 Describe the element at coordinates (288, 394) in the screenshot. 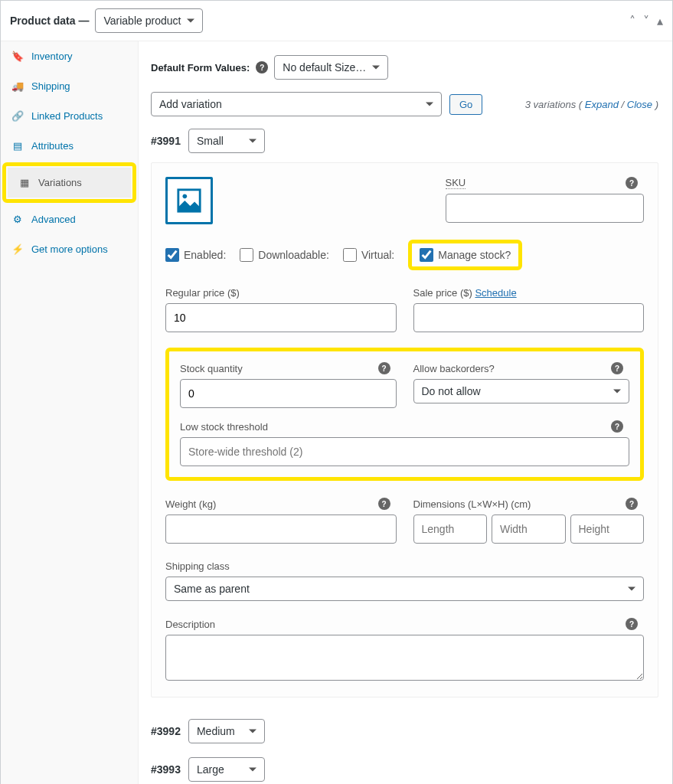

I see `stock-qty-input` at that location.